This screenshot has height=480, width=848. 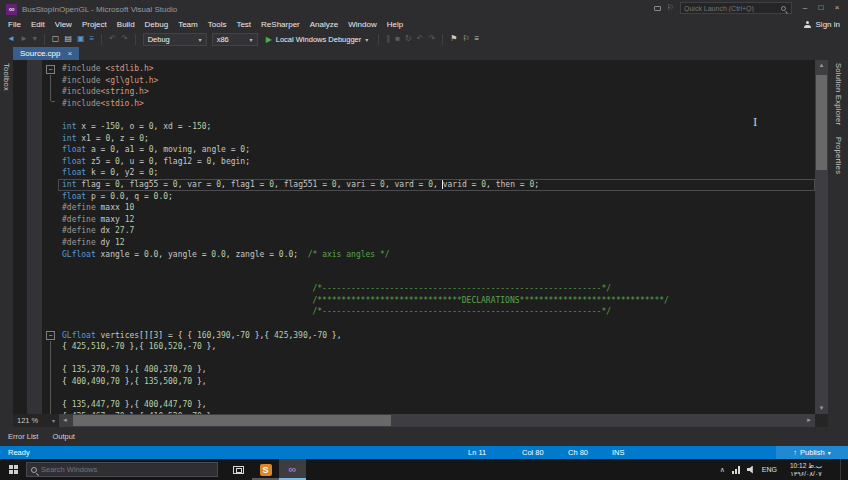 What do you see at coordinates (36, 420) in the screenshot?
I see `zoom-control: 121 % ▾` at bounding box center [36, 420].